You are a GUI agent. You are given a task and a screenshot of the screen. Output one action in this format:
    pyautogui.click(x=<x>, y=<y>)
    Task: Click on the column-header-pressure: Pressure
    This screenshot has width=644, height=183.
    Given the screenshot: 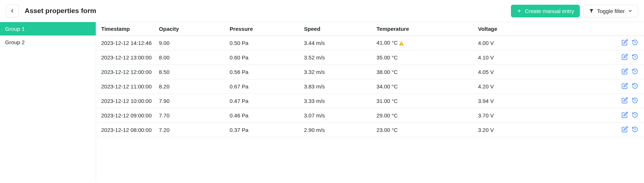 What is the action you would take?
    pyautogui.click(x=263, y=29)
    